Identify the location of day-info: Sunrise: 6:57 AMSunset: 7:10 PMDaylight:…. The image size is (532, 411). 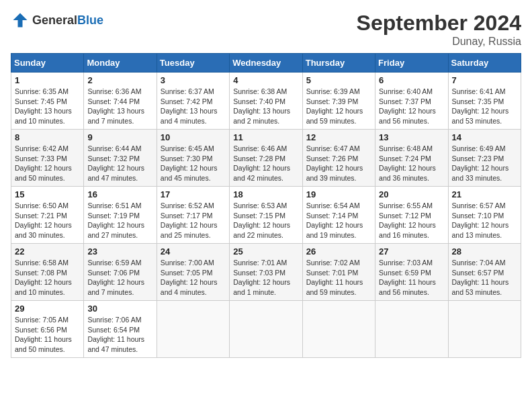
(481, 220).